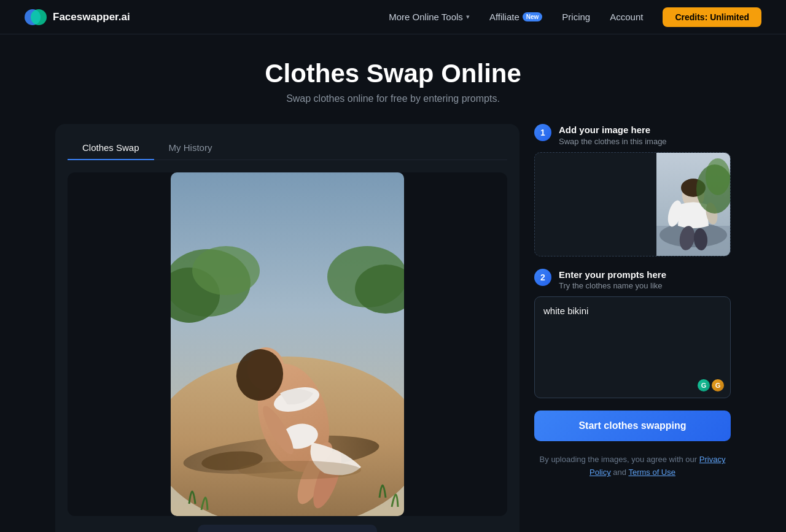 This screenshot has height=532, width=786. Describe the element at coordinates (704, 385) in the screenshot. I see `grammarly-g1: G` at that location.